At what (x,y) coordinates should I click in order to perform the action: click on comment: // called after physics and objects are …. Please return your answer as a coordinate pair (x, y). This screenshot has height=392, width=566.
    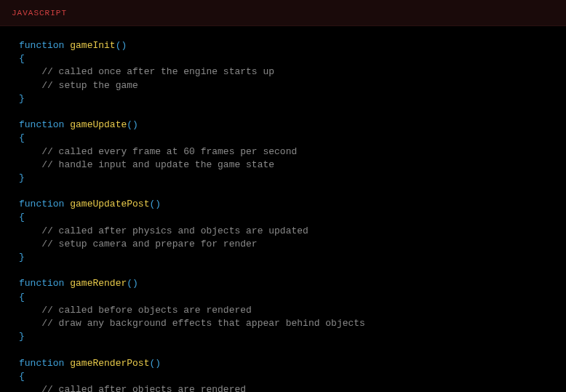
    Looking at the image, I should click on (175, 231).